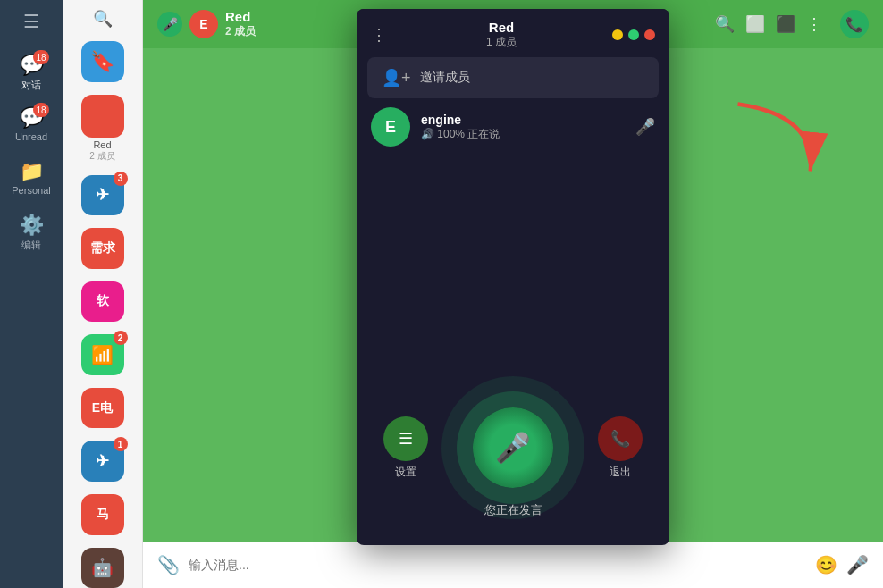 This screenshot has height=588, width=883. What do you see at coordinates (102, 156) in the screenshot?
I see `channel-red-sublabel: 2 成员` at bounding box center [102, 156].